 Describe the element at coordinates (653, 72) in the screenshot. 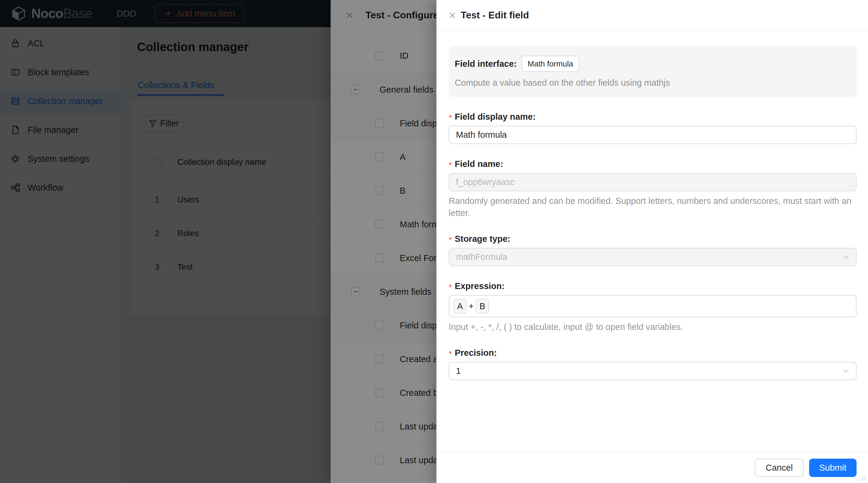

I see `field-interface-panel: Field interface: Math formula Compute a …` at that location.